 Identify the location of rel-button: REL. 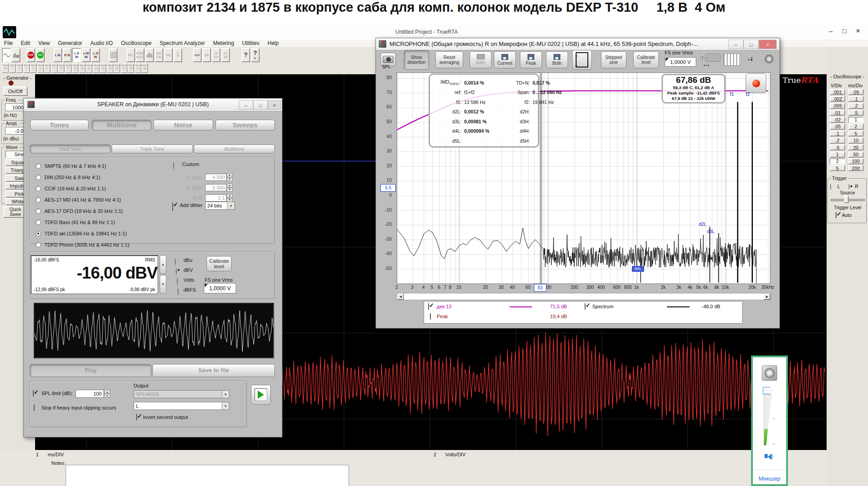
(130, 55).